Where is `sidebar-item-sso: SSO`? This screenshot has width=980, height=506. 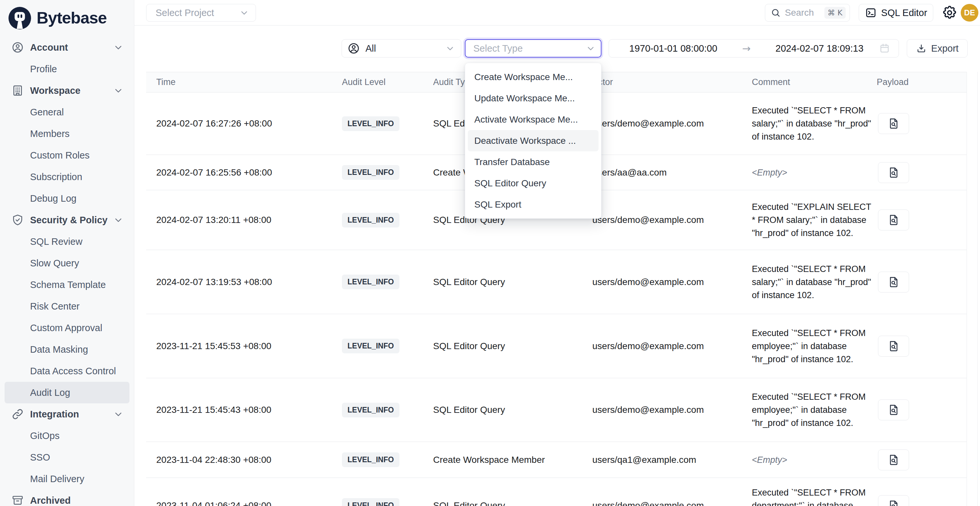 sidebar-item-sso: SSO is located at coordinates (67, 457).